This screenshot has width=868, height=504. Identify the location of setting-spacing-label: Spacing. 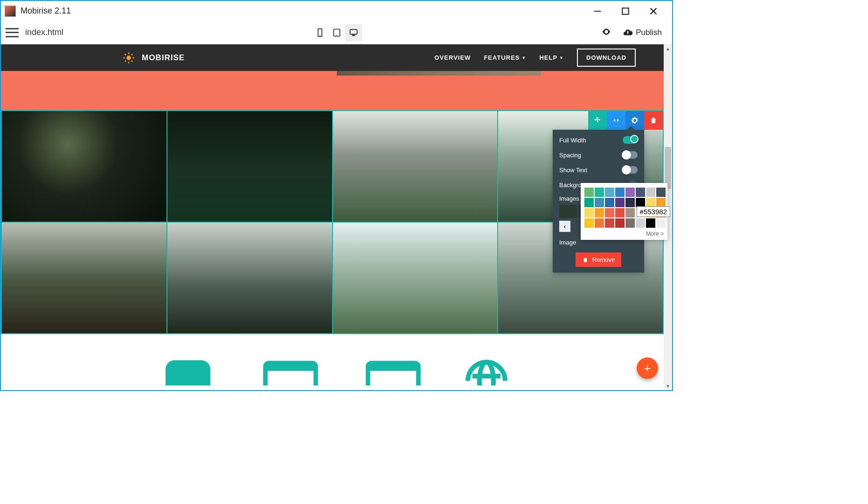
(570, 155).